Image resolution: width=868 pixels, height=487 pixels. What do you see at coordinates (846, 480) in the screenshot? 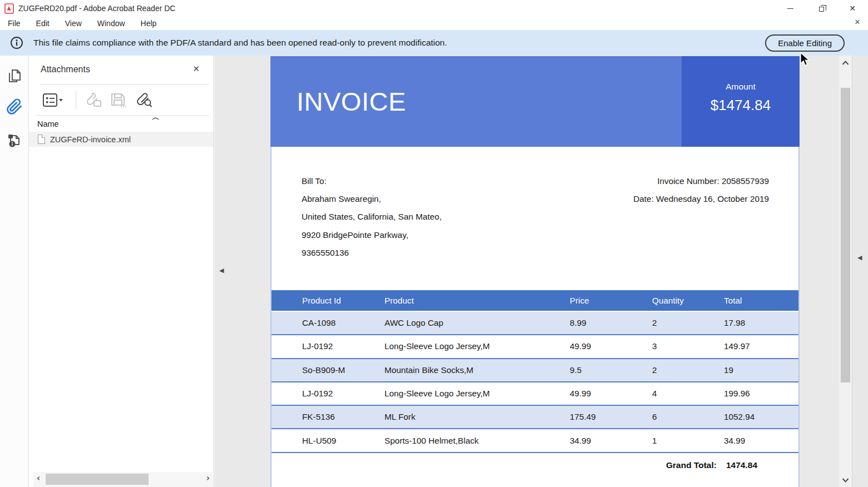
I see `scroll-down-icon` at bounding box center [846, 480].